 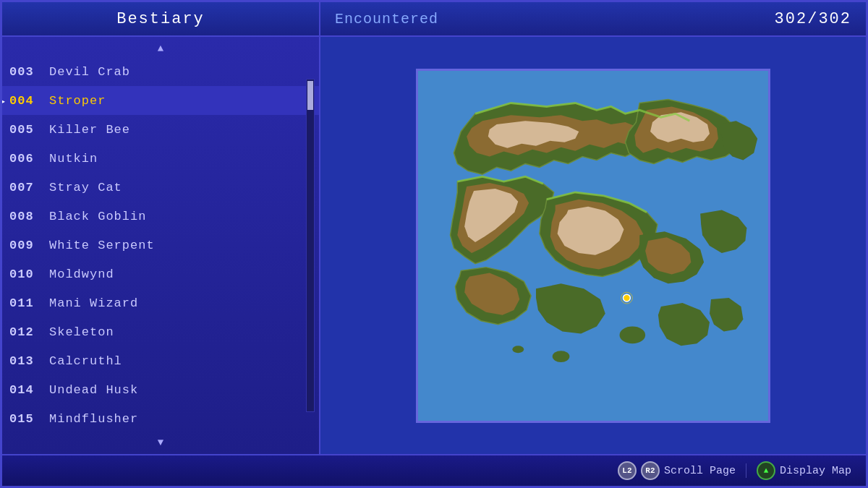 I want to click on item-name: Skeleton, so click(x=82, y=333).